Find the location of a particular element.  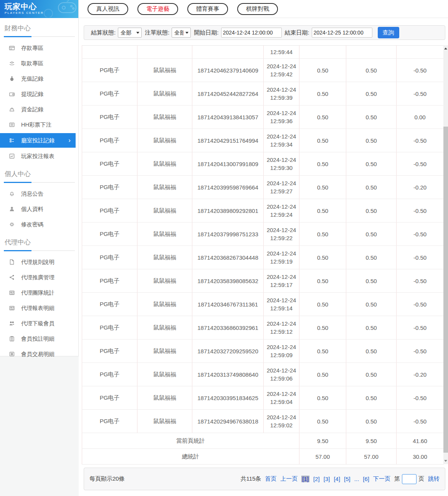

page-link: [3] is located at coordinates (327, 479).